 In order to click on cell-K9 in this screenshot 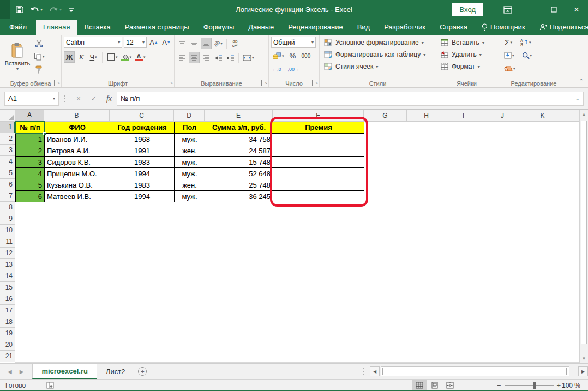, I will do `click(543, 219)`.